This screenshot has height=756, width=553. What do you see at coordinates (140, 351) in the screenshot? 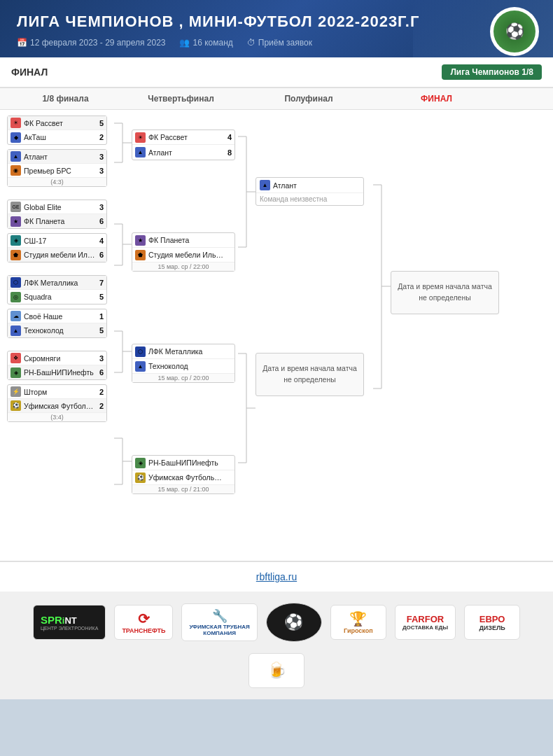
I see `team-icon: ⬡` at bounding box center [140, 351].